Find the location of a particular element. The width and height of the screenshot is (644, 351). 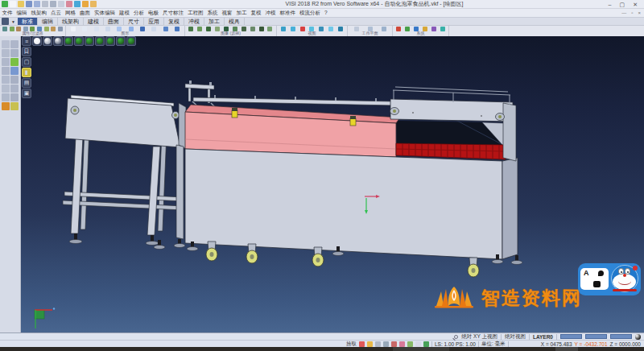

tab-冲模: 冲模 is located at coordinates (195, 21).